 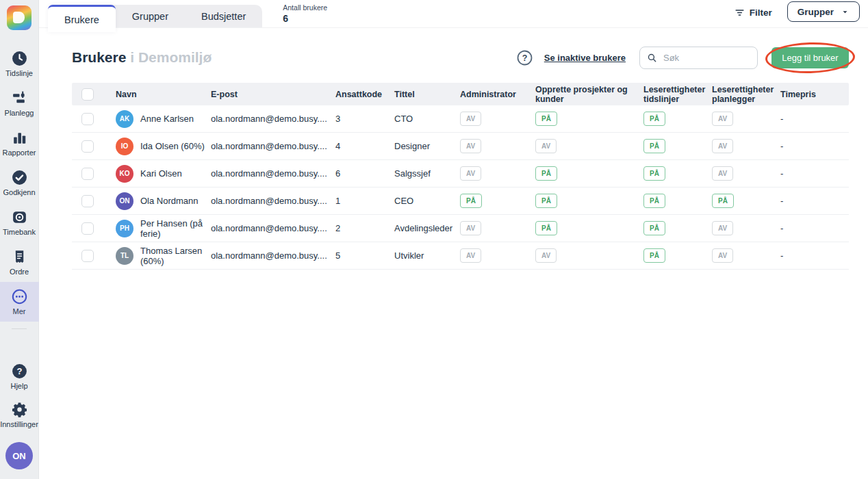 What do you see at coordinates (125, 229) in the screenshot?
I see `avatar: PH` at bounding box center [125, 229].